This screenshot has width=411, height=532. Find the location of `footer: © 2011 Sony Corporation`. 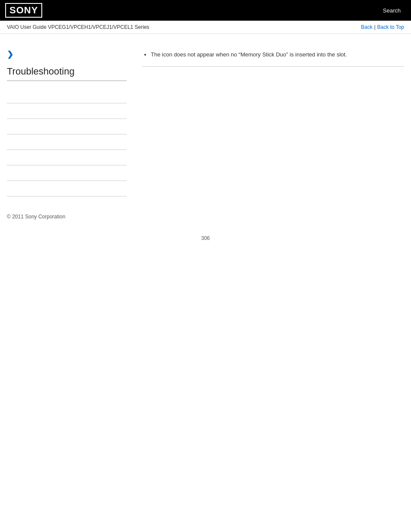

footer: © 2011 Sony Corporation is located at coordinates (206, 215).